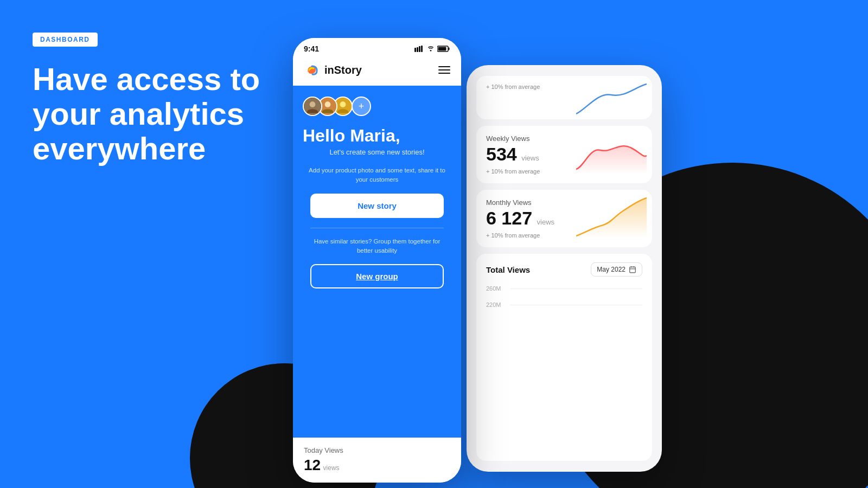 Image resolution: width=868 pixels, height=488 pixels. I want to click on top-stats-card: + 10% from average, so click(564, 98).